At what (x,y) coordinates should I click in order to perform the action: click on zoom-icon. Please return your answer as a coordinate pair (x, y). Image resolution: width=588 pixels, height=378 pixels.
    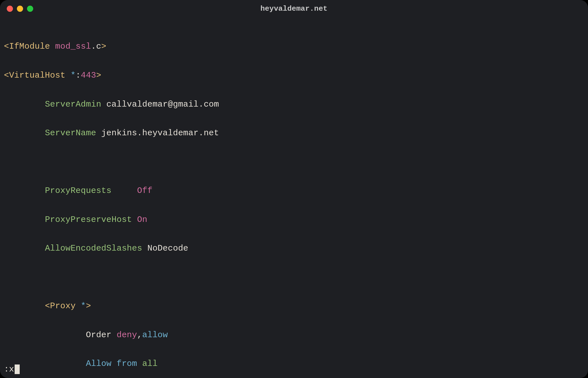
    Looking at the image, I should click on (30, 9).